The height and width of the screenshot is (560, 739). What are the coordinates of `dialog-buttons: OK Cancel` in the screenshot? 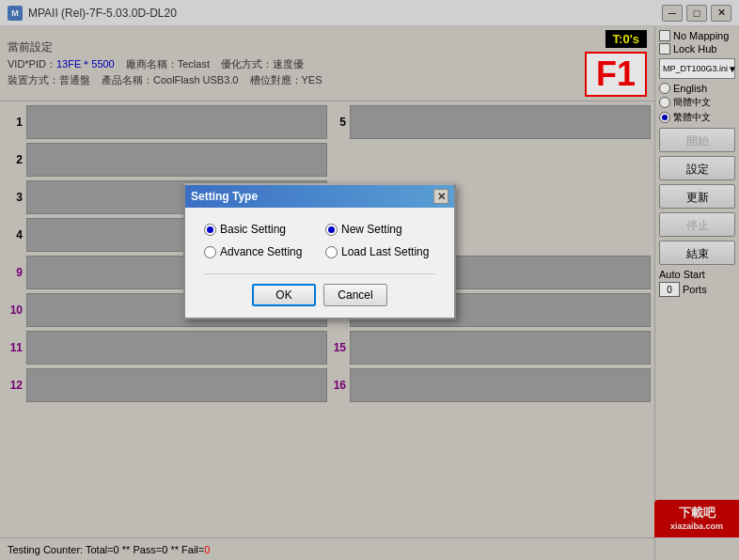 It's located at (320, 289).